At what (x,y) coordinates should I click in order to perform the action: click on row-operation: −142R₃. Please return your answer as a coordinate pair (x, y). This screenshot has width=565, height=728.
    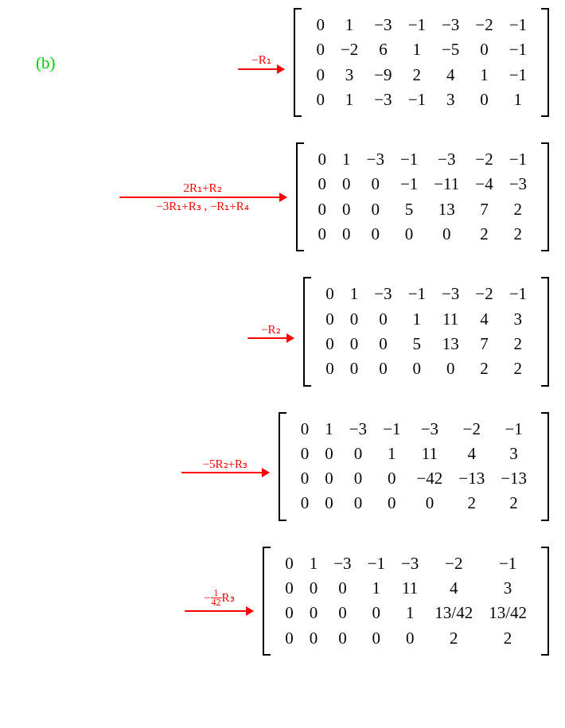
    Looking at the image, I should click on (219, 601).